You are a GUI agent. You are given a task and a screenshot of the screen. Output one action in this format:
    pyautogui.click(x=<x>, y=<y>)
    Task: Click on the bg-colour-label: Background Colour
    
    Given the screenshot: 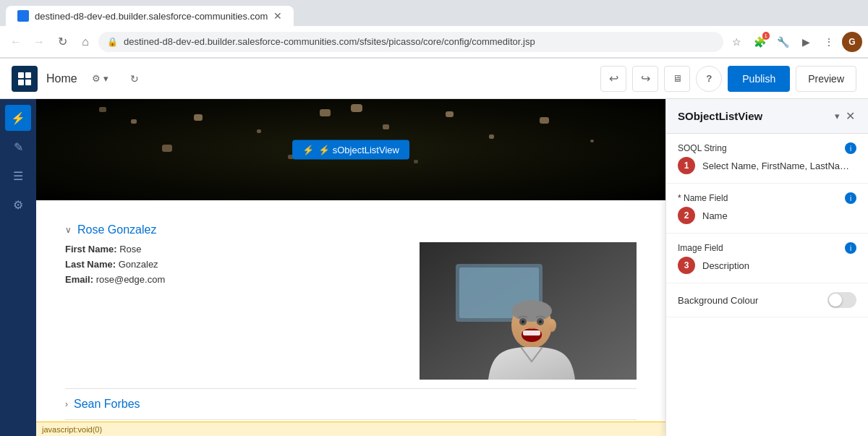 What is the action you would take?
    pyautogui.click(x=718, y=301)
    